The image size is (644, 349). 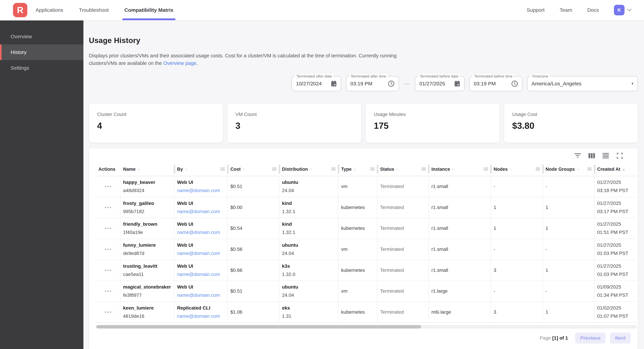 I want to click on horizontal-scrollbar, so click(x=366, y=327).